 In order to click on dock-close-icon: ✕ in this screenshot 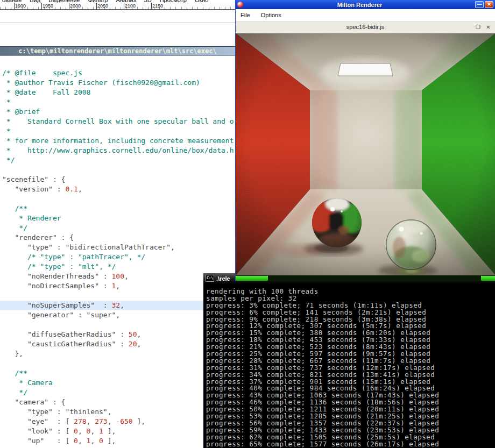, I will do `click(489, 27)`.